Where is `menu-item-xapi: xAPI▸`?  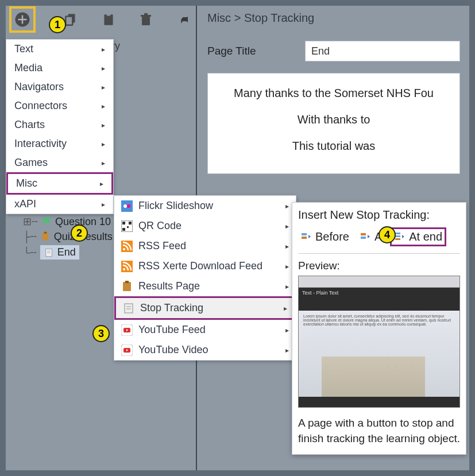 menu-item-xapi: xAPI▸ is located at coordinates (60, 204).